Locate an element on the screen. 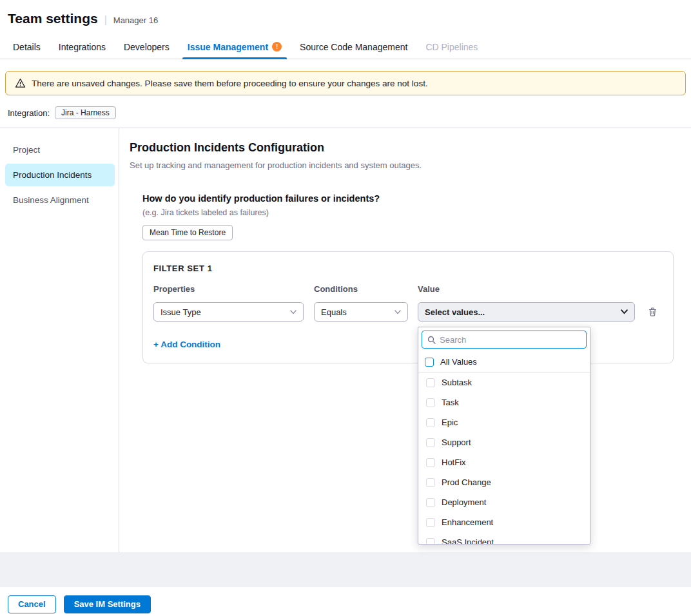 The width and height of the screenshot is (691, 616). integration-label: Integration: is located at coordinates (28, 113).